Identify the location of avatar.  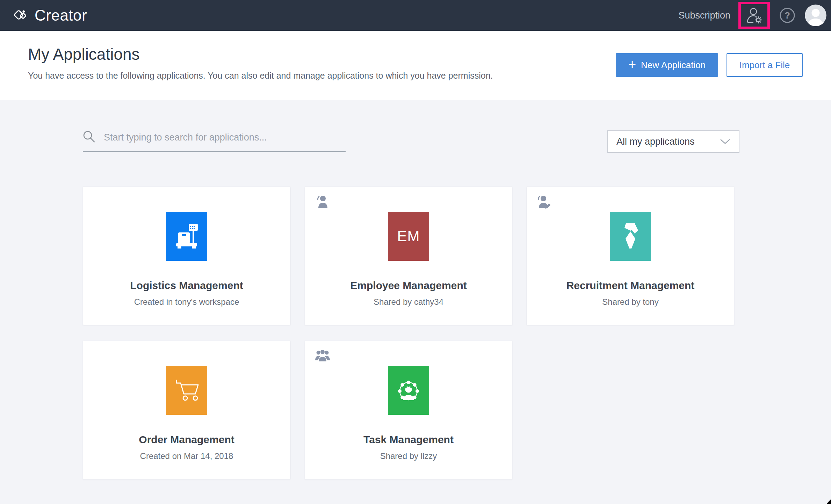
(816, 15).